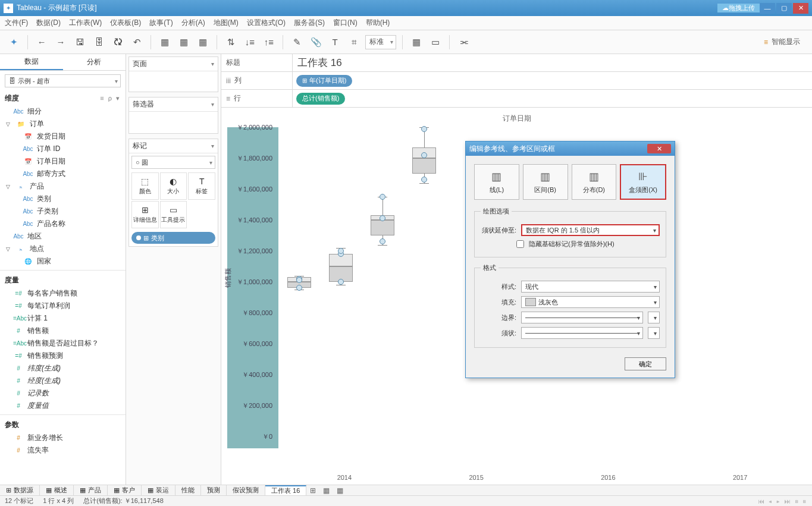  What do you see at coordinates (782, 42) in the screenshot?
I see `show-me-button: ≡ 智能显示` at bounding box center [782, 42].